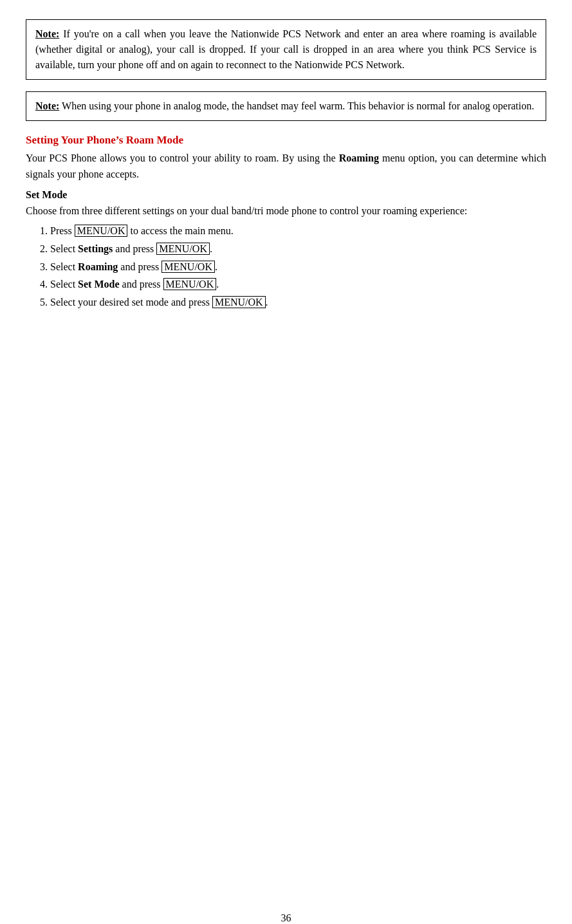 The width and height of the screenshot is (572, 924). I want to click on note-2-text: Note: When using your phone in analog mo…, so click(286, 106).